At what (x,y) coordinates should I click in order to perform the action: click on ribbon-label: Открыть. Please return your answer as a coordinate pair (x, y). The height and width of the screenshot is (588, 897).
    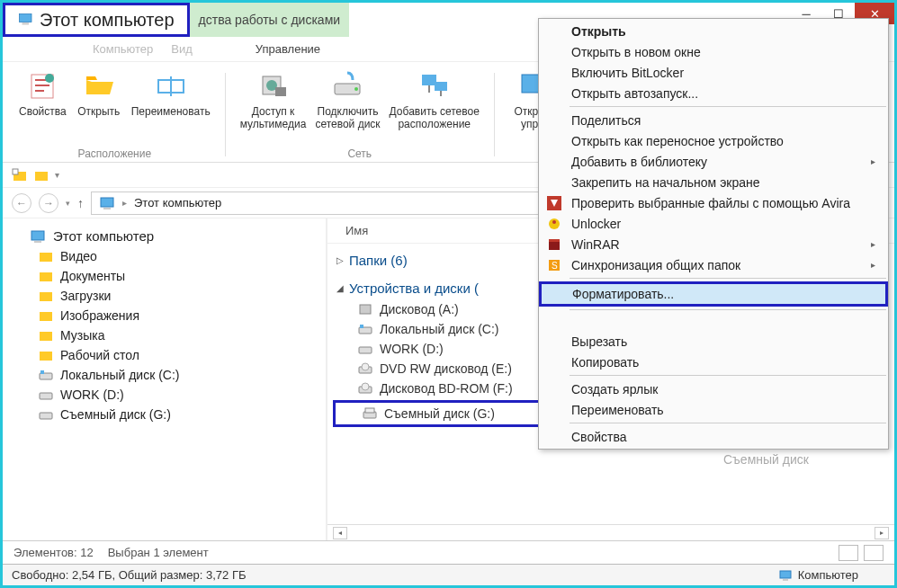
    Looking at the image, I should click on (99, 111).